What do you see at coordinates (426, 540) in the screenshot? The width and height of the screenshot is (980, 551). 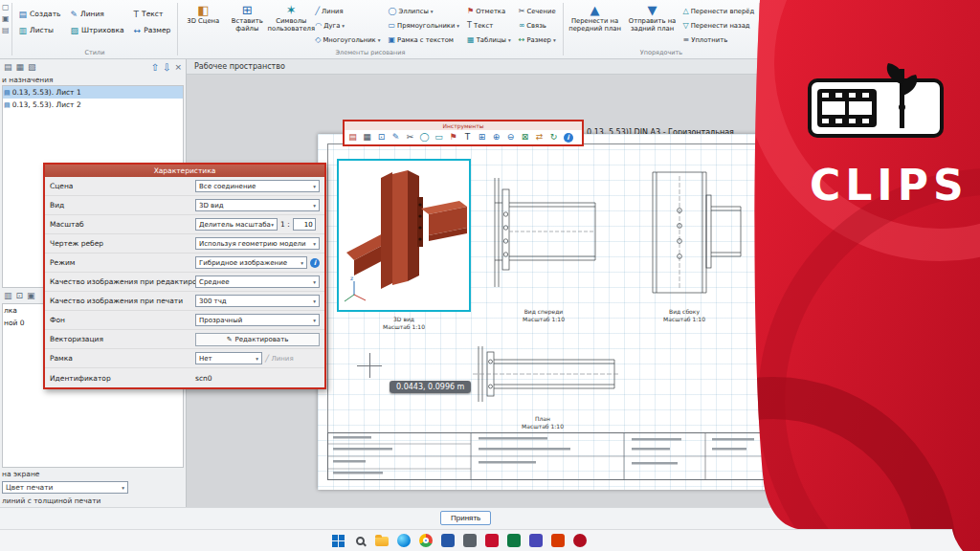 I see `chrome-icon` at bounding box center [426, 540].